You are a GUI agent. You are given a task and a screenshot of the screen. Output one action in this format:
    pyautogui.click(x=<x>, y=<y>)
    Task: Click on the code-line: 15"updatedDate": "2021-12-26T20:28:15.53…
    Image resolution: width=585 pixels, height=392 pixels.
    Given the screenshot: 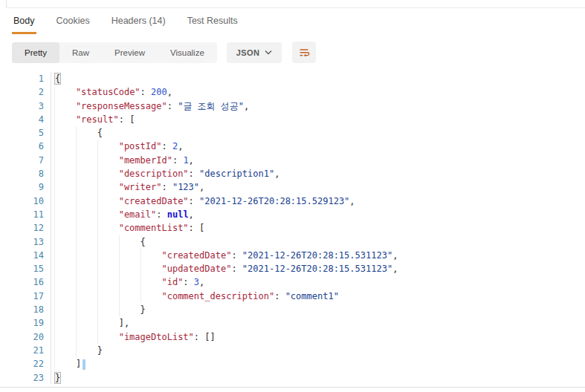 What is the action you would take?
    pyautogui.click(x=296, y=269)
    